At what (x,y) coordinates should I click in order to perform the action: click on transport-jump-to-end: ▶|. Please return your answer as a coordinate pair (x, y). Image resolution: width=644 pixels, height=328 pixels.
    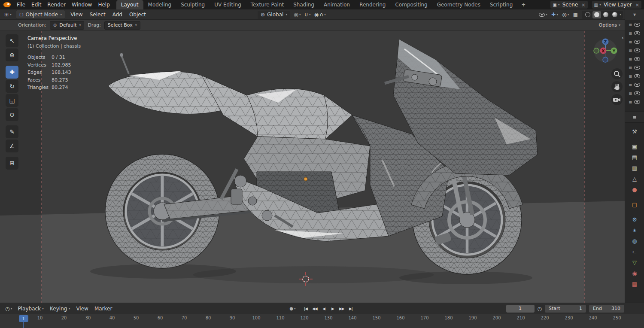
    Looking at the image, I should click on (351, 308).